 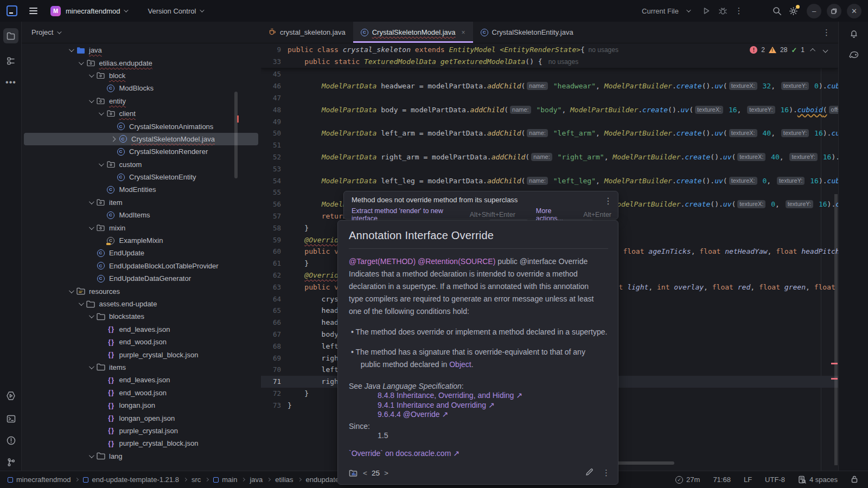 I want to click on tab-options-icon: ⋮, so click(x=827, y=33).